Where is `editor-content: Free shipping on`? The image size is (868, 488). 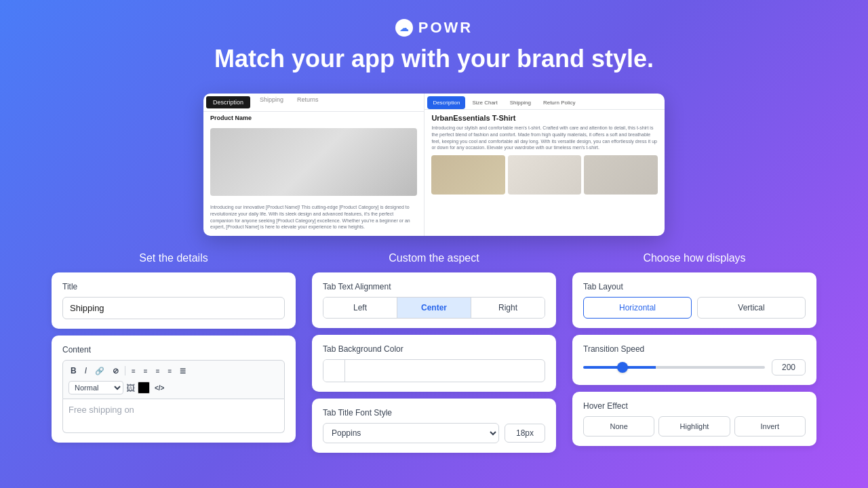
editor-content: Free shipping on is located at coordinates (102, 409).